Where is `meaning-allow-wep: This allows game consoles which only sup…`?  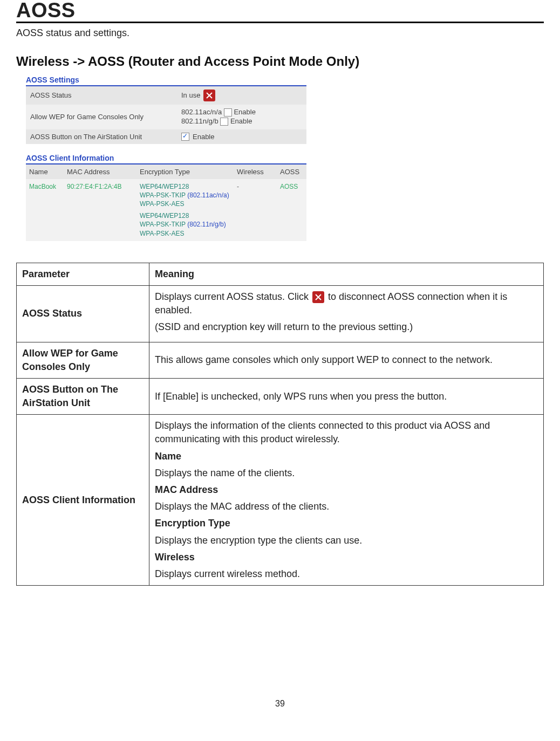 meaning-allow-wep: This allows game consoles which only sup… is located at coordinates (346, 360).